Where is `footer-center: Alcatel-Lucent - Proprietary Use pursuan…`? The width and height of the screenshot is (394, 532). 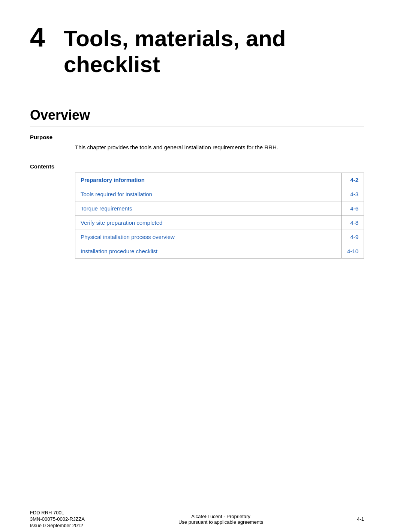 footer-center: Alcatel-Lucent - Proprietary Use pursuan… is located at coordinates (221, 519).